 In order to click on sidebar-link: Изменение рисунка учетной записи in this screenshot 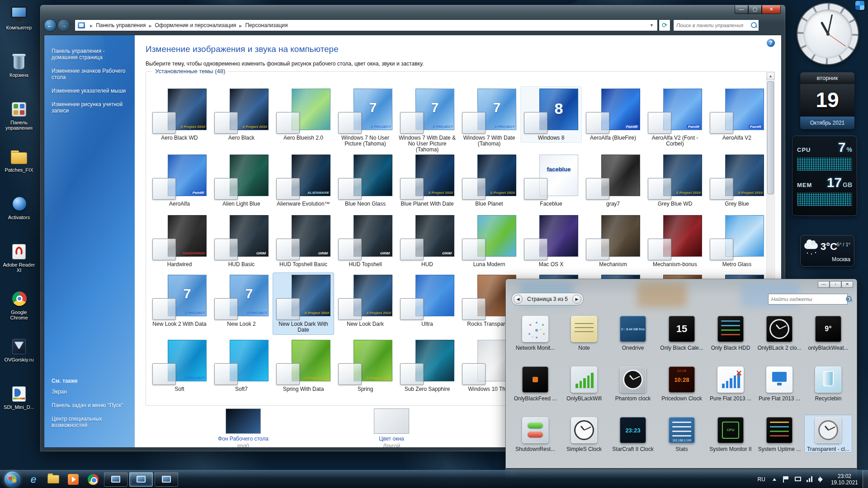, I will do `click(90, 108)`.